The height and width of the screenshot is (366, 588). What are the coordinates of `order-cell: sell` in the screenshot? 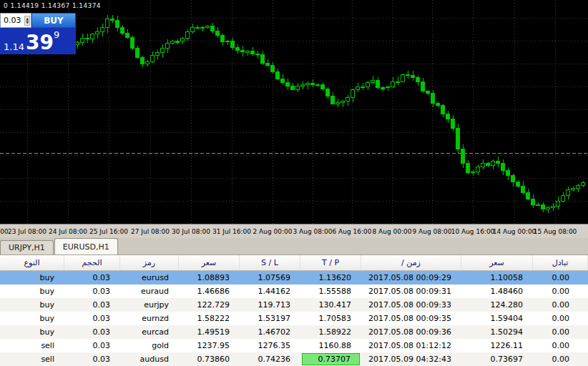 It's located at (32, 359).